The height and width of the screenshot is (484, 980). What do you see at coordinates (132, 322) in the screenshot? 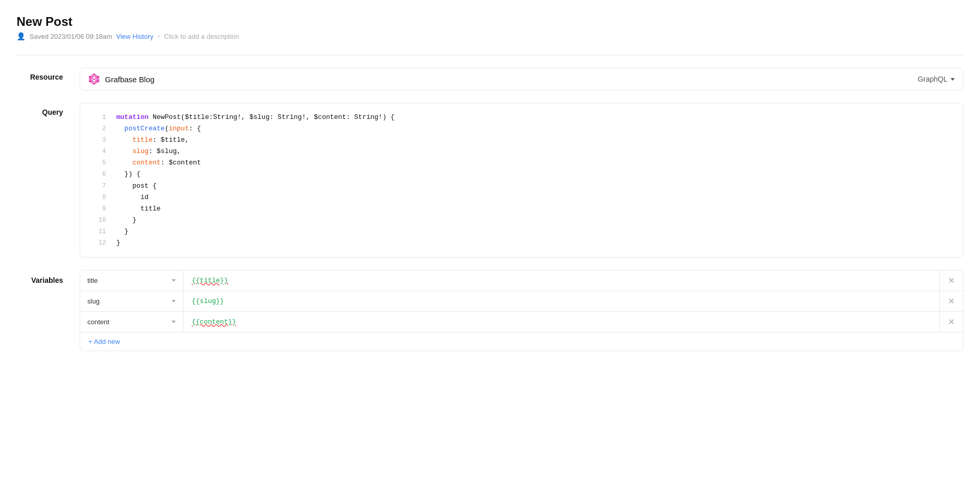
I see `var-key-content: content` at bounding box center [132, 322].